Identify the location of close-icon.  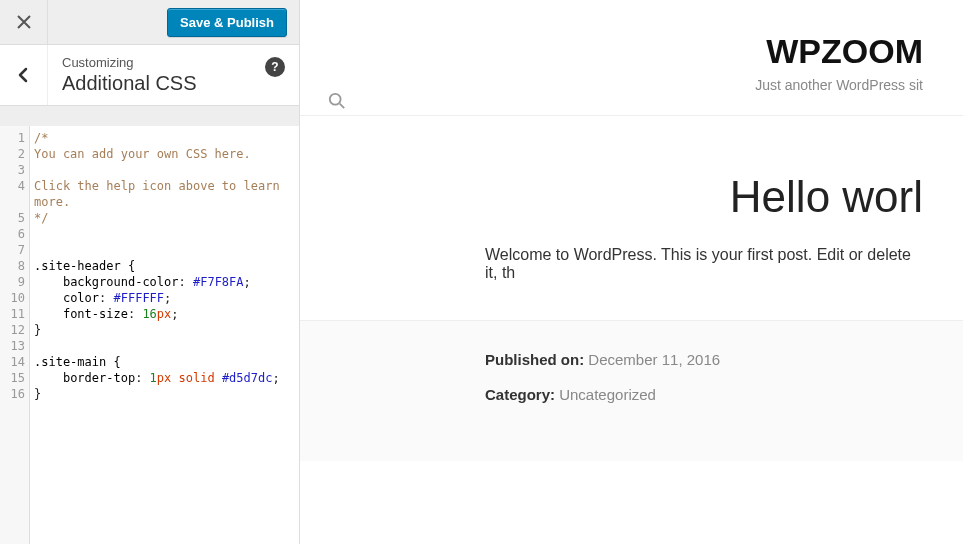
(24, 22).